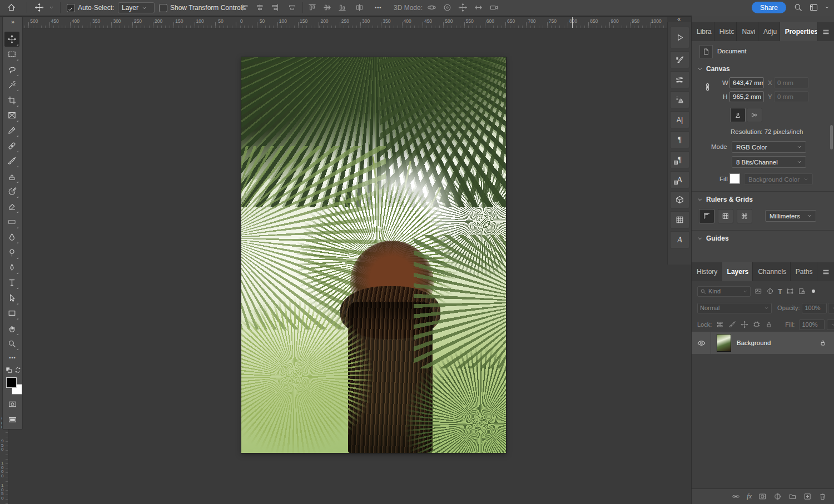  What do you see at coordinates (798, 8) in the screenshot?
I see `search-icon` at bounding box center [798, 8].